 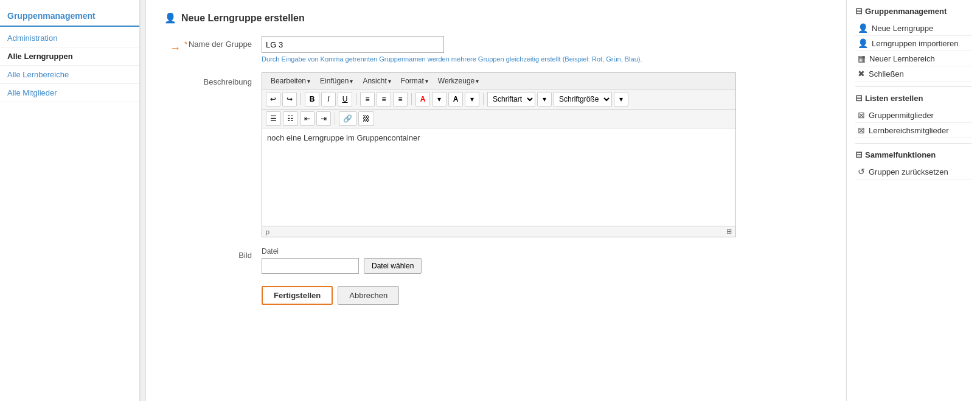 What do you see at coordinates (336, 81) in the screenshot?
I see `rte-menu-einfugen: Einfügen ▾` at bounding box center [336, 81].